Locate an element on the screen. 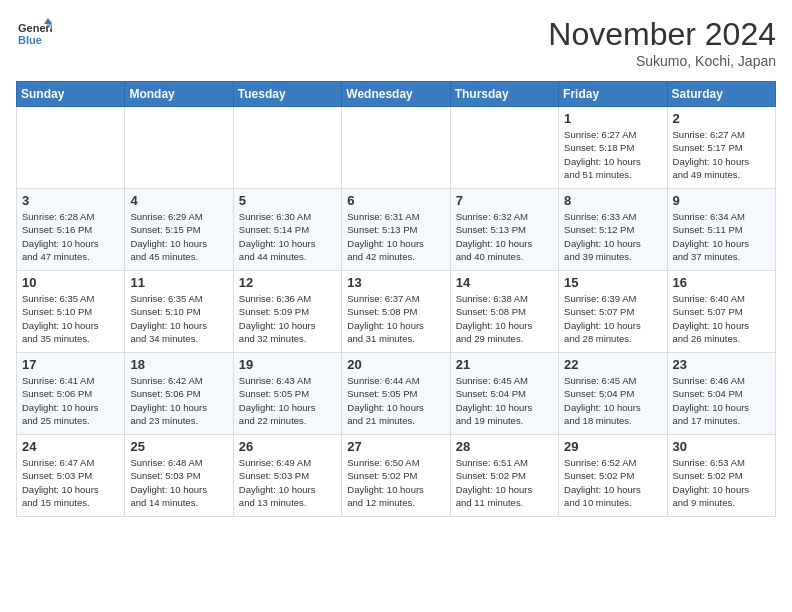 Image resolution: width=792 pixels, height=612 pixels. calendar-day-cell: 28Sunrise: 6:51 AM Sunset: 5:02 PM Dayli… is located at coordinates (504, 476).